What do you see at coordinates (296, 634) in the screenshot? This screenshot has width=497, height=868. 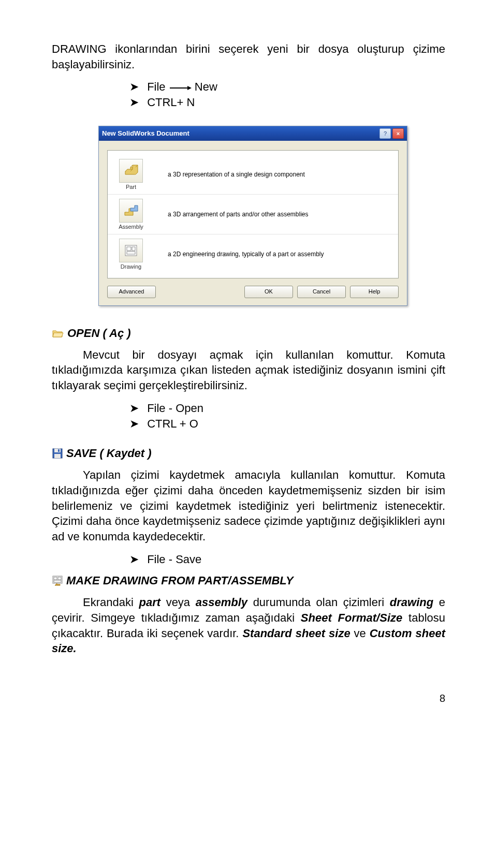 I see `term-standard-sheet-size: Standard sheet size` at bounding box center [296, 634].